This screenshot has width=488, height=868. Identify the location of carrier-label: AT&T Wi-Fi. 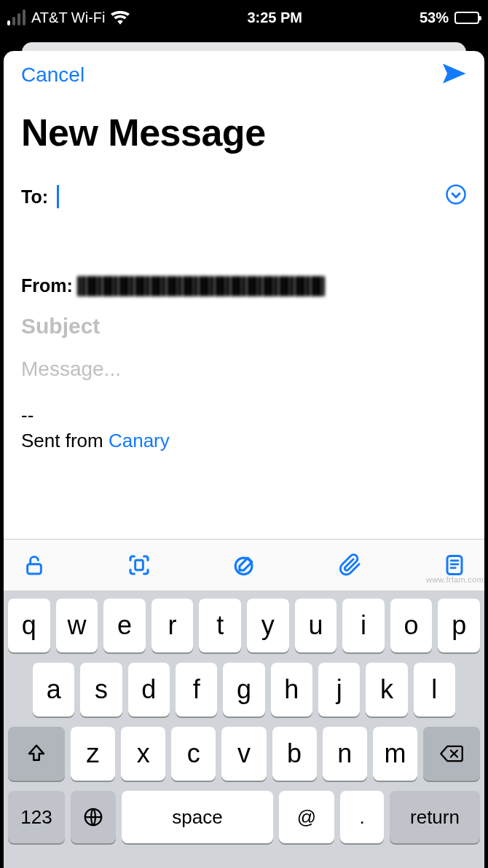
(68, 17).